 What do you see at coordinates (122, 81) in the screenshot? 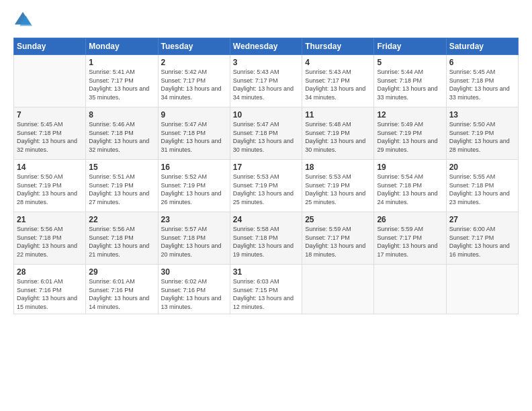
I see `calendar-day-cell: 1Sunrise: 5:41 AMSunset: 7:17 PMDaylight…` at bounding box center [122, 81].